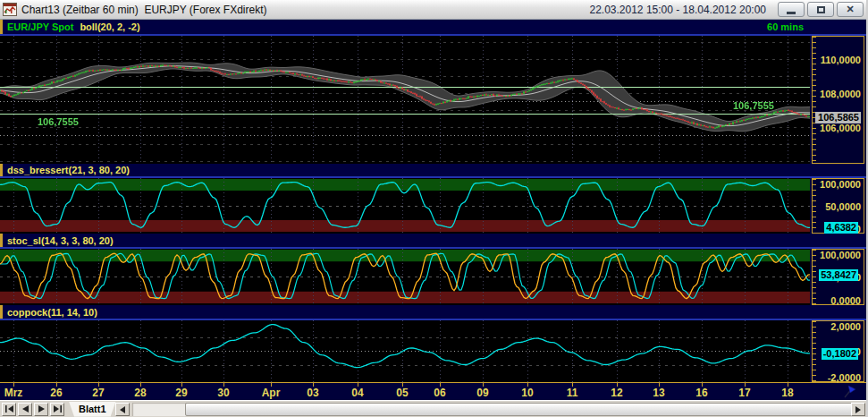 Image resolution: width=868 pixels, height=417 pixels. Describe the element at coordinates (840, 128) in the screenshot. I see `price-axis-label: 106,0000` at that location.